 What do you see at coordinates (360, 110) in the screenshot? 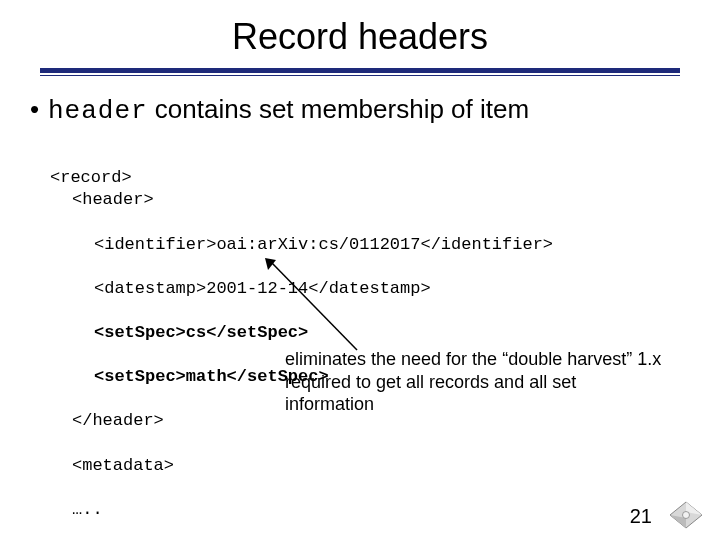
I see `bullet-line: •header contains set membership of item` at bounding box center [360, 110].